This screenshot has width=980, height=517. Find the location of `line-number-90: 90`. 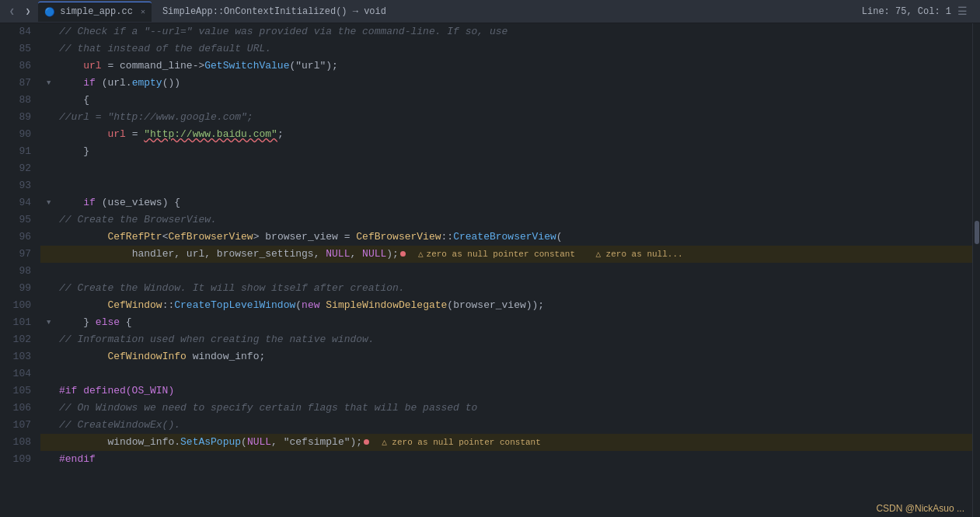

line-number-90: 90 is located at coordinates (19, 134).